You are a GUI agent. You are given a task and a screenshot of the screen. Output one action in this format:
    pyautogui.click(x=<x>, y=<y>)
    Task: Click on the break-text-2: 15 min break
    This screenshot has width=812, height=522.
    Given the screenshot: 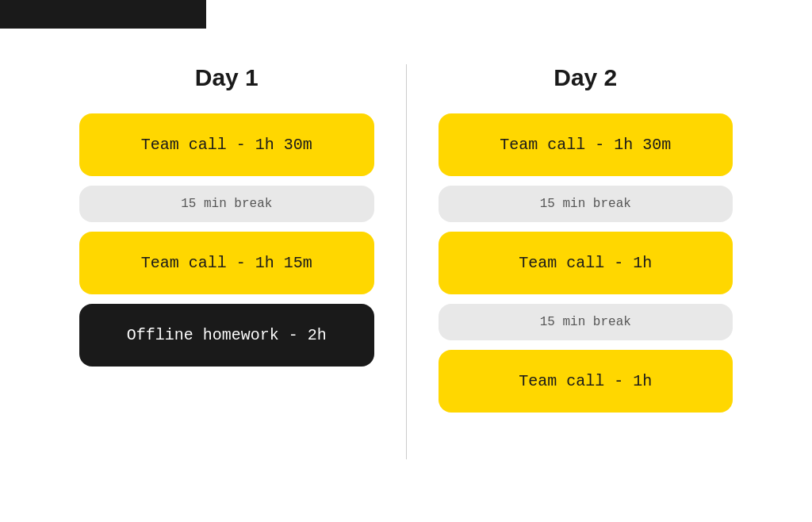 What is the action you would take?
    pyautogui.click(x=585, y=322)
    